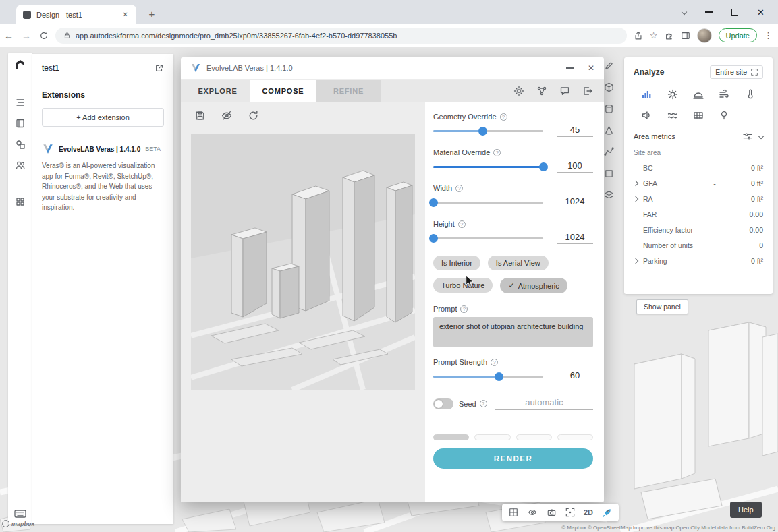  I want to click on rectangle-icon, so click(609, 174).